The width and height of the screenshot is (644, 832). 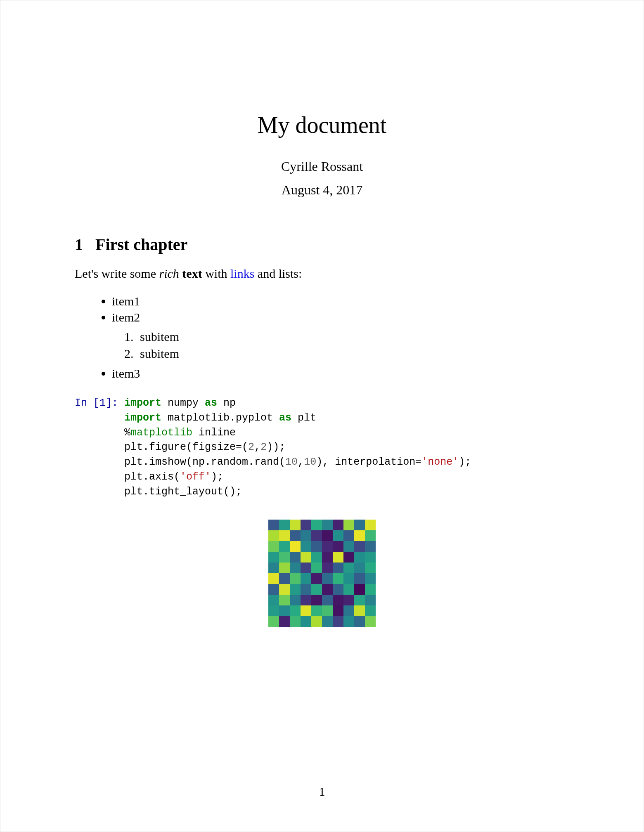 What do you see at coordinates (322, 244) in the screenshot?
I see `section-heading: 1First chapter` at bounding box center [322, 244].